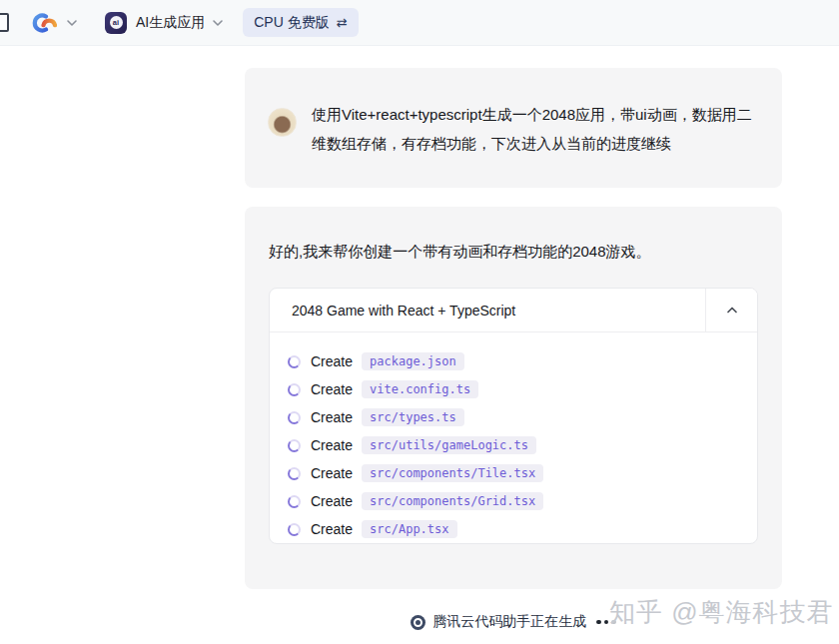 The width and height of the screenshot is (839, 644). Describe the element at coordinates (509, 622) in the screenshot. I see `generating-status-text: 腾讯云代码助手正在生成` at that location.